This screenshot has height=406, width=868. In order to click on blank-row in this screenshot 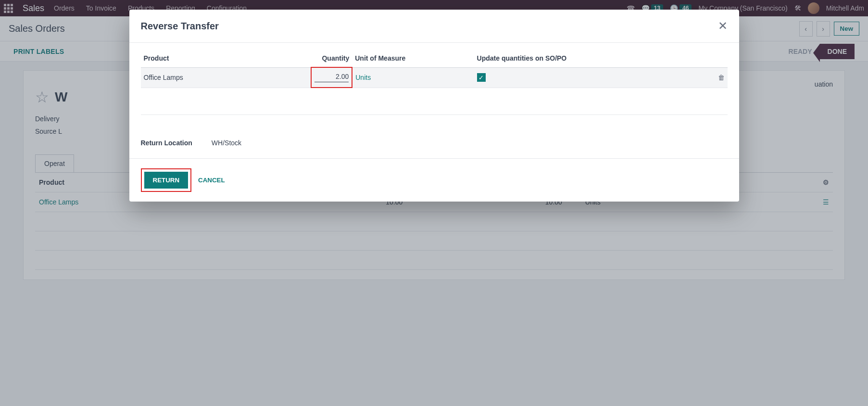, I will do `click(434, 101)`.